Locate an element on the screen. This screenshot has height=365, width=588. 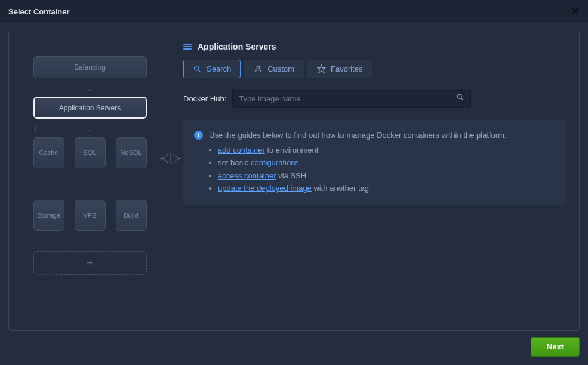
info-text: via SSH is located at coordinates (291, 175).